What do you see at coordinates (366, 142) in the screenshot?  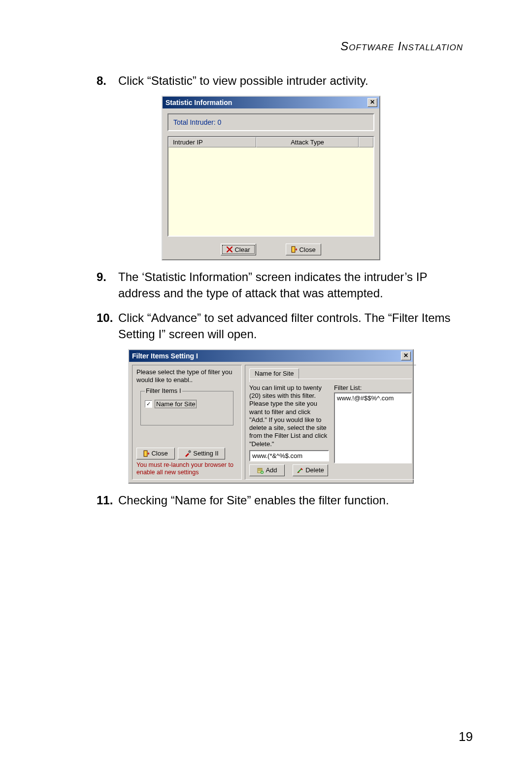 I see `col-spacer` at bounding box center [366, 142].